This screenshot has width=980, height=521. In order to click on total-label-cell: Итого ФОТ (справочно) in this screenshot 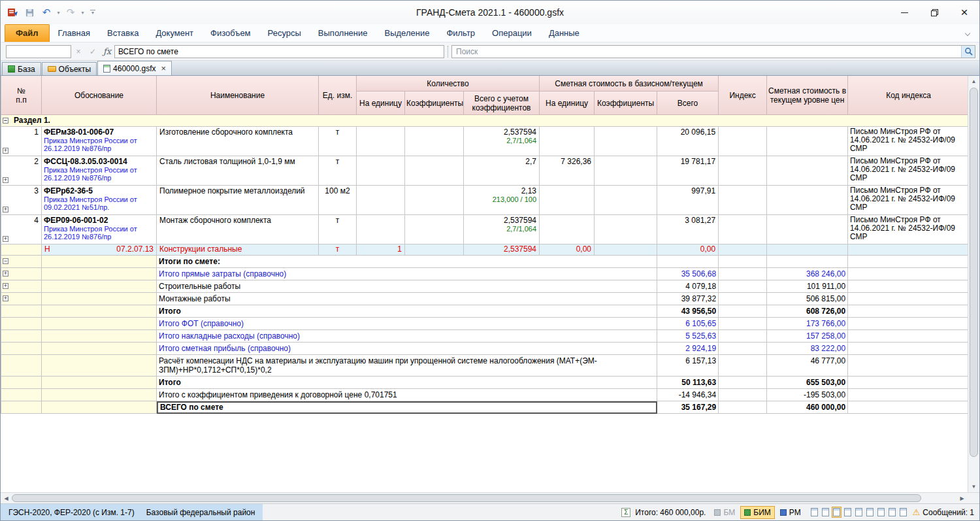, I will do `click(407, 324)`.